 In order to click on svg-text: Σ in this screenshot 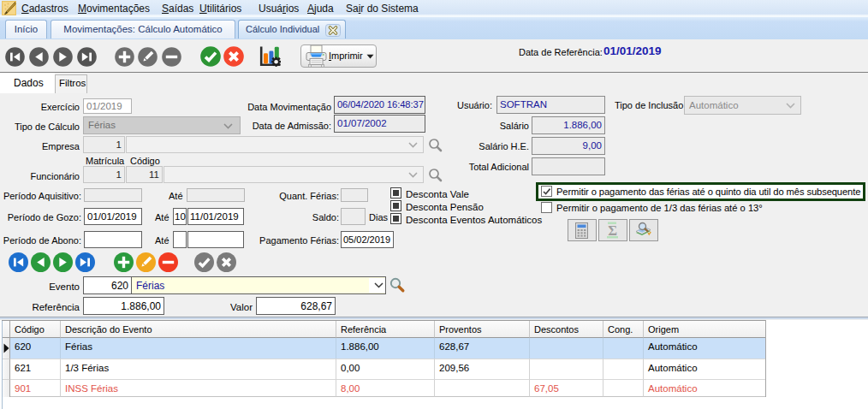, I will do `click(613, 231)`.